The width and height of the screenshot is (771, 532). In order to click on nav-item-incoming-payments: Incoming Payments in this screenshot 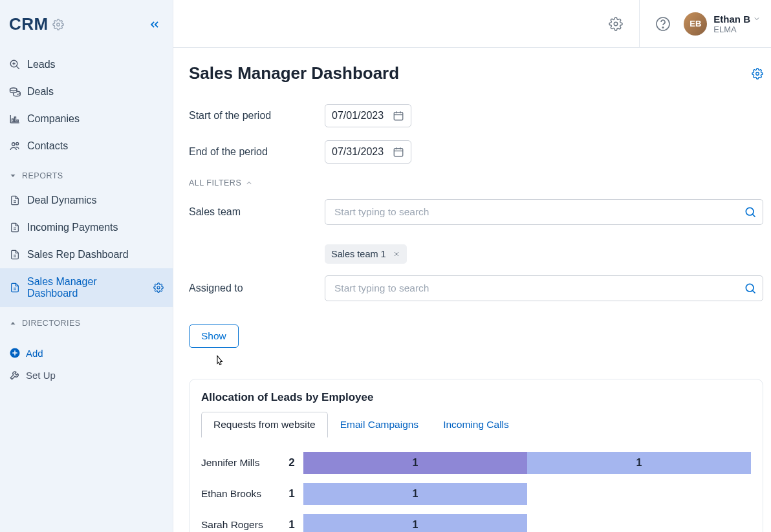, I will do `click(87, 228)`.